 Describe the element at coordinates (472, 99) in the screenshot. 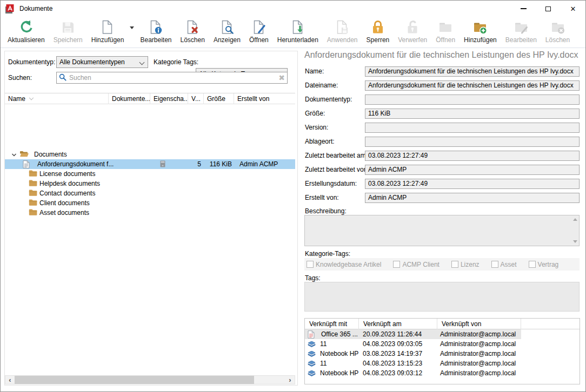

I see `dokumententyp-field` at that location.